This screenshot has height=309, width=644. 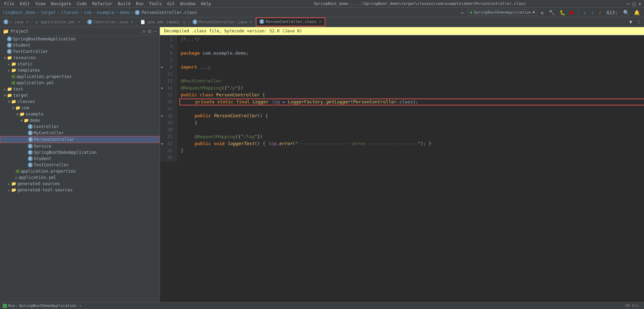 What do you see at coordinates (5, 89) in the screenshot?
I see `tree-arrow-test: ►` at bounding box center [5, 89].